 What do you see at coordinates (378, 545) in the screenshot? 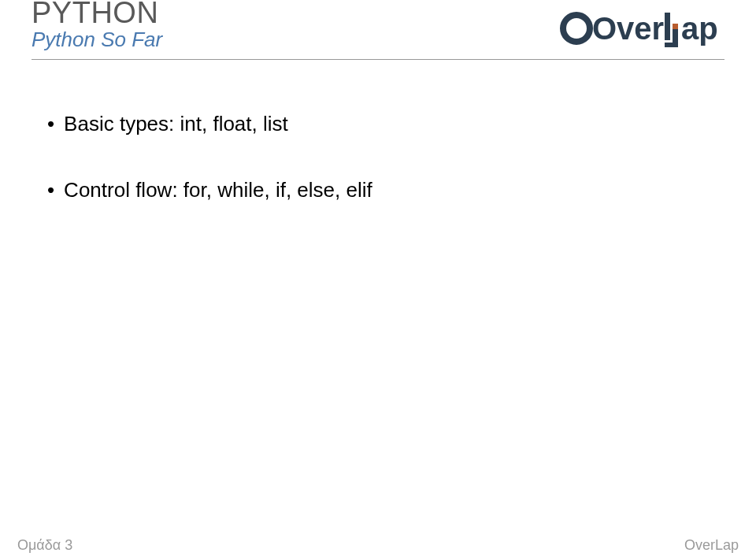
I see `slide-footer: Ομάδα 3 OverLap` at bounding box center [378, 545].